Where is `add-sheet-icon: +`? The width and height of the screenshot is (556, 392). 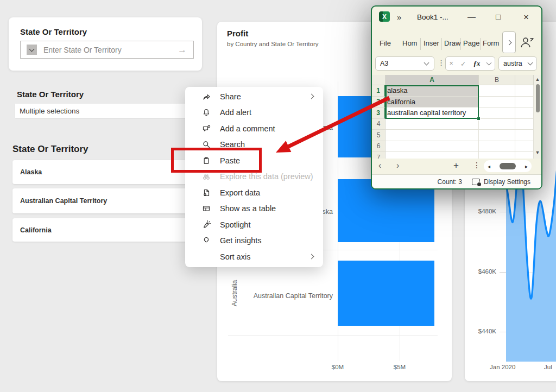 add-sheet-icon: + is located at coordinates (456, 166).